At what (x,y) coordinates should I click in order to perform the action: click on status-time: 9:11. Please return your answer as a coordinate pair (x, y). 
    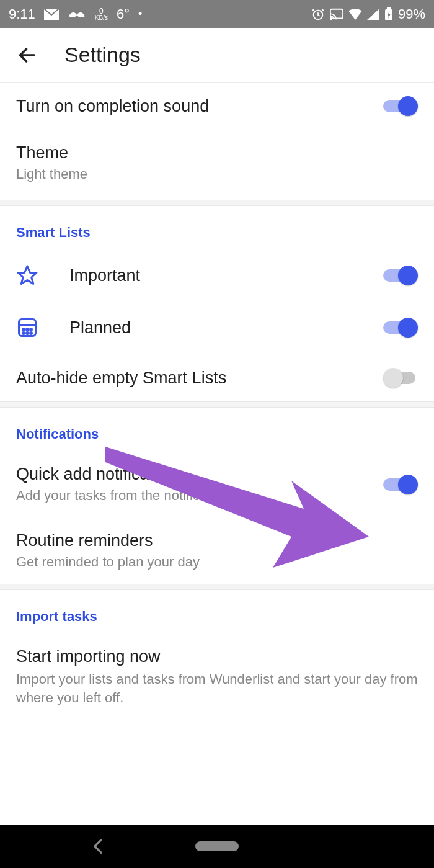
    Looking at the image, I should click on (22, 14).